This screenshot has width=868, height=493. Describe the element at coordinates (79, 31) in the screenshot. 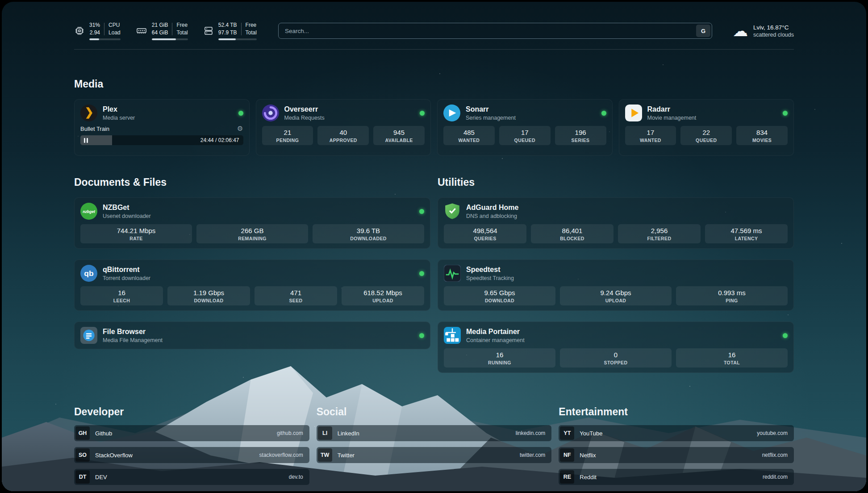

I see `cpu-chip-icon` at that location.